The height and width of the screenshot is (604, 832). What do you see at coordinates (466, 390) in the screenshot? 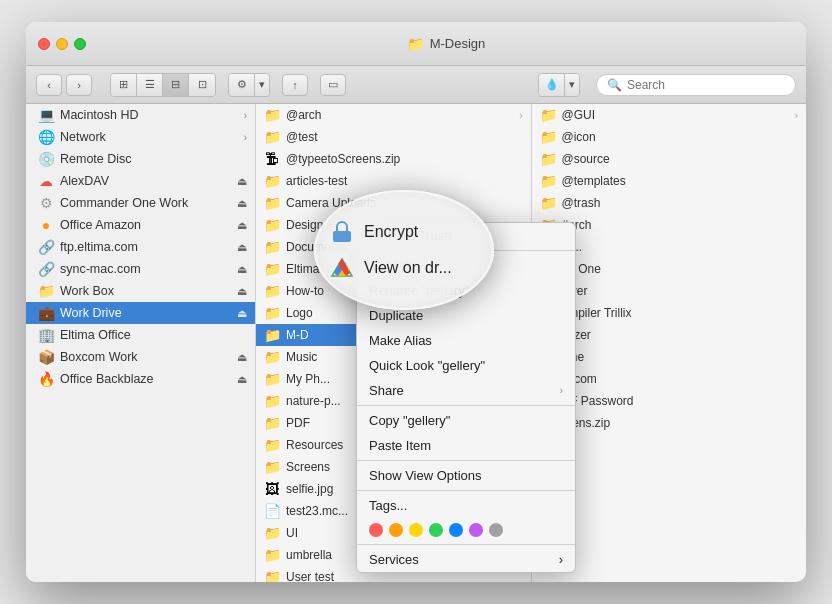
I see `share-item: Share ›` at bounding box center [466, 390].